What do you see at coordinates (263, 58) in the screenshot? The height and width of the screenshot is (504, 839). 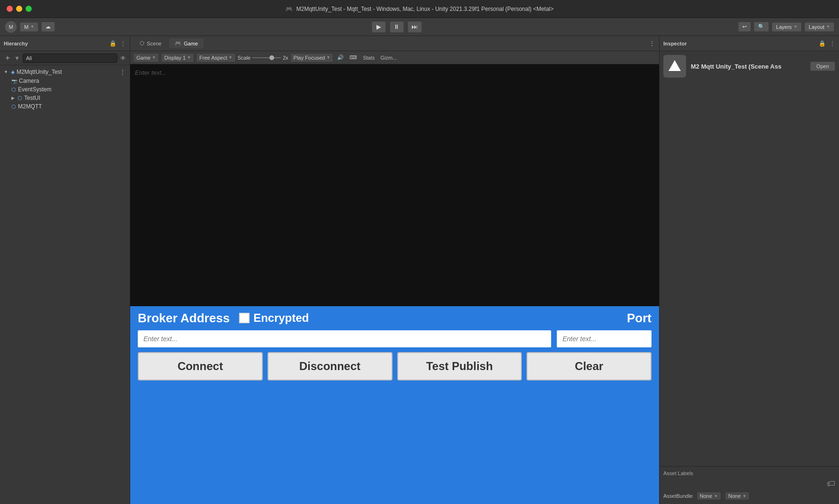 I see `scale-slider: Scale 2x` at bounding box center [263, 58].